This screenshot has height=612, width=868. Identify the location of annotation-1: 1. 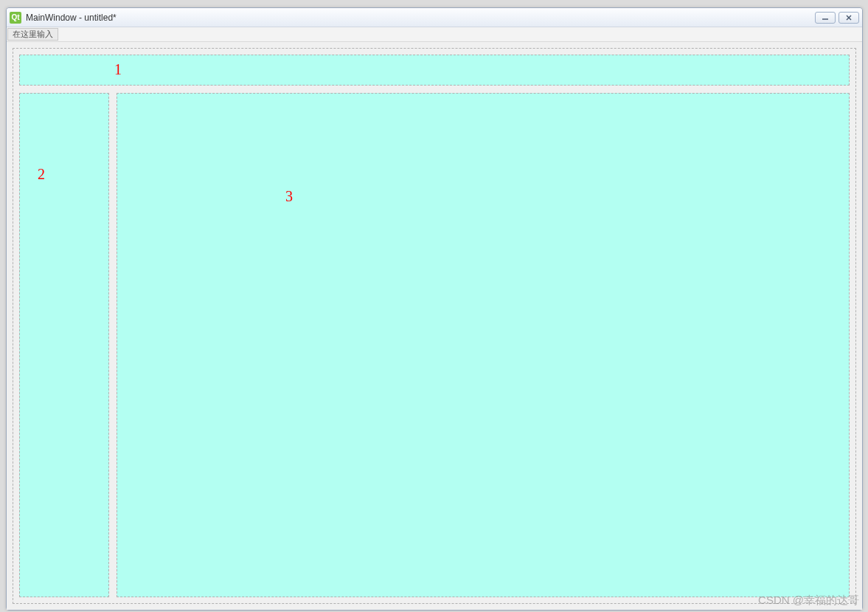
(118, 69).